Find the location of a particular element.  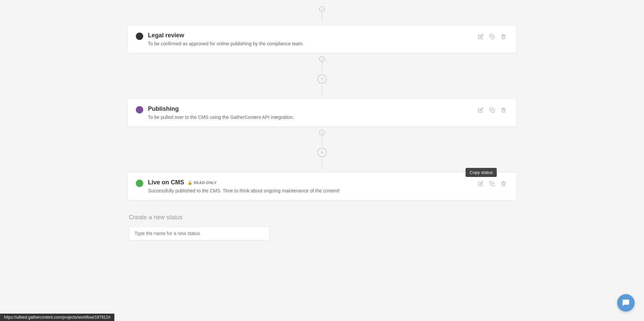

connector-line-1b is located at coordinates (322, 91).